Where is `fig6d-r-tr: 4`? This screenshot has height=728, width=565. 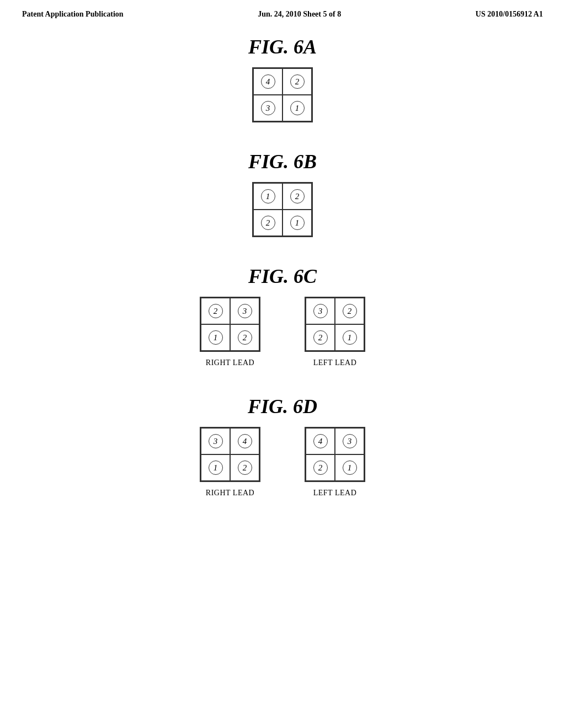 fig6d-r-tr: 4 is located at coordinates (245, 441).